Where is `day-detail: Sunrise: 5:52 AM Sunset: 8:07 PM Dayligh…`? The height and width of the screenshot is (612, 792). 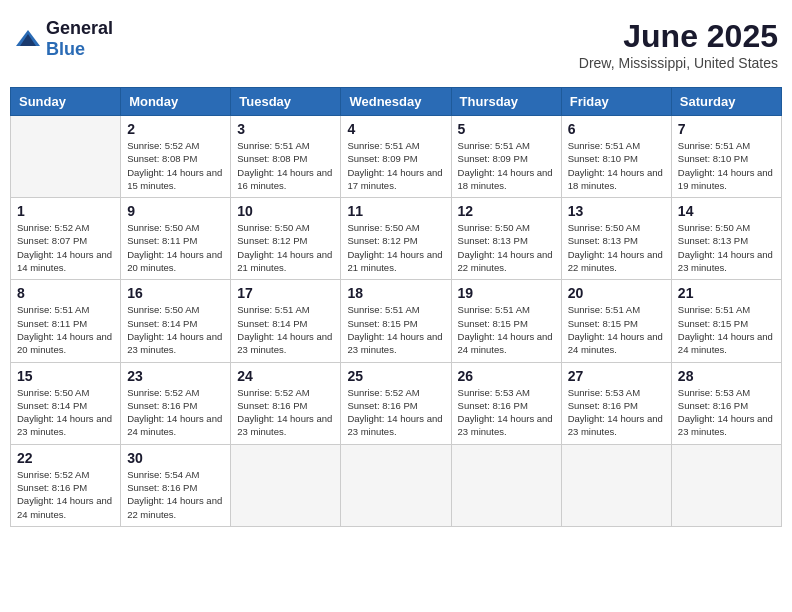 day-detail: Sunrise: 5:52 AM Sunset: 8:07 PM Dayligh… is located at coordinates (66, 248).